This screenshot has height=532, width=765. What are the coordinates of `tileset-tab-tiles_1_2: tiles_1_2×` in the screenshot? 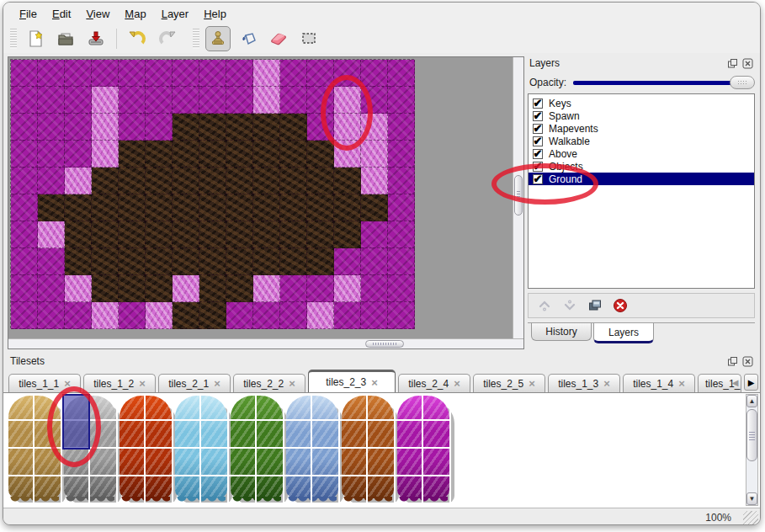 It's located at (120, 383).